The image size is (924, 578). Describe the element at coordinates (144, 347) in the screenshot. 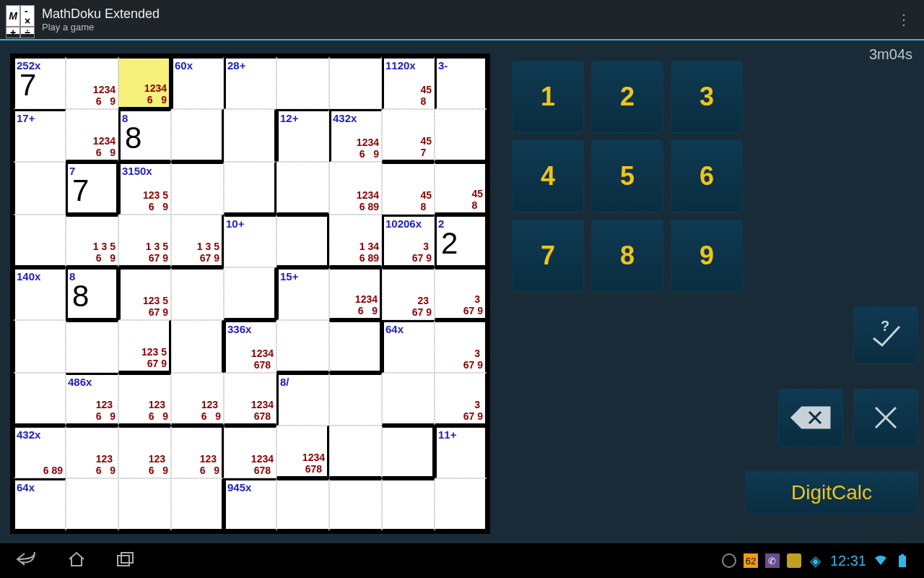

I see `cell-5-2: 123 5 67 9` at that location.